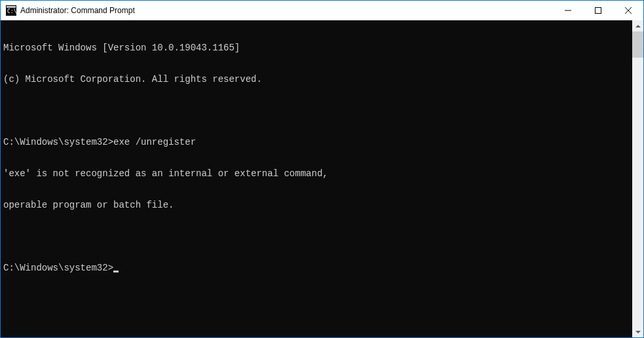  What do you see at coordinates (316, 205) in the screenshot?
I see `output-line: operable program or batch file.` at bounding box center [316, 205].